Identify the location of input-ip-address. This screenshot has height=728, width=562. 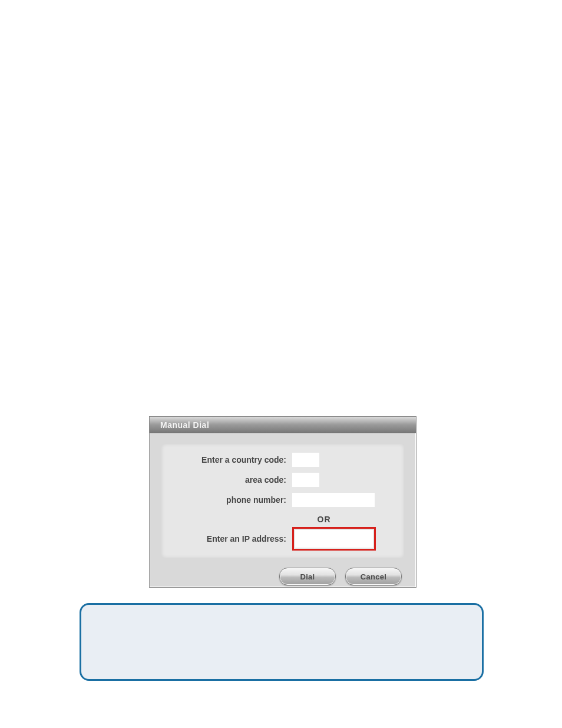
(334, 539).